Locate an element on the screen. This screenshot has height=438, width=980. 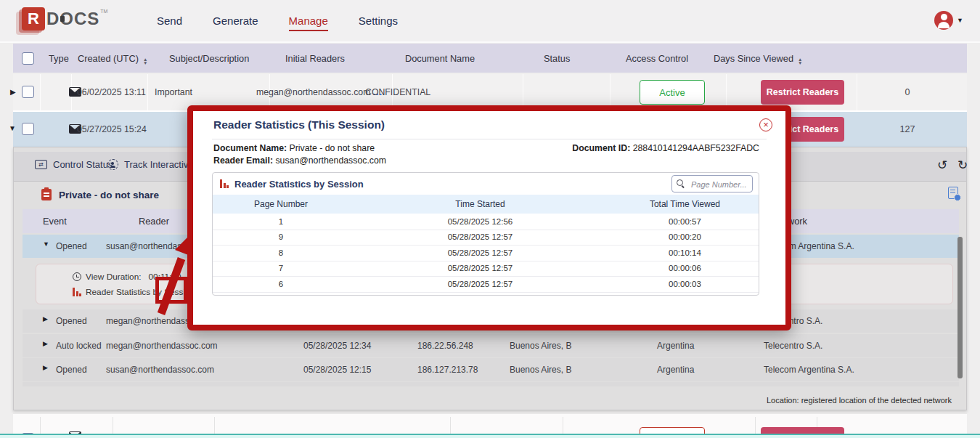
col-days-since-viewed: Days Since Viewed▲▼ is located at coordinates (758, 59).